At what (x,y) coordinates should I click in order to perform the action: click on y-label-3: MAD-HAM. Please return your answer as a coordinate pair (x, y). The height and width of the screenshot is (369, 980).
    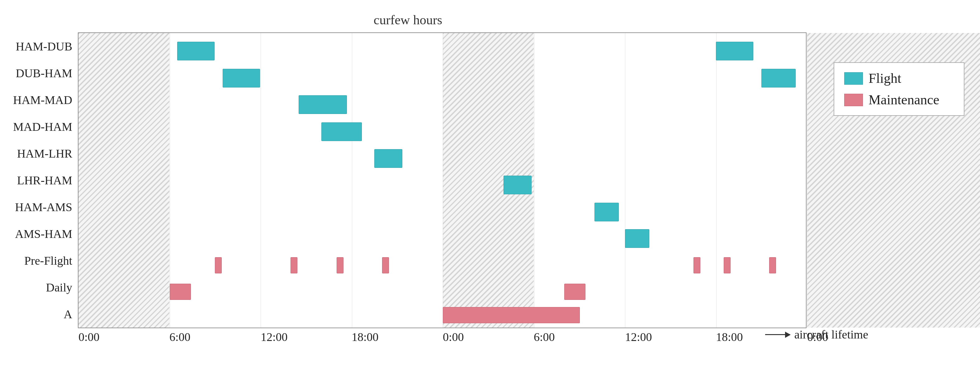
    Looking at the image, I should click on (43, 127).